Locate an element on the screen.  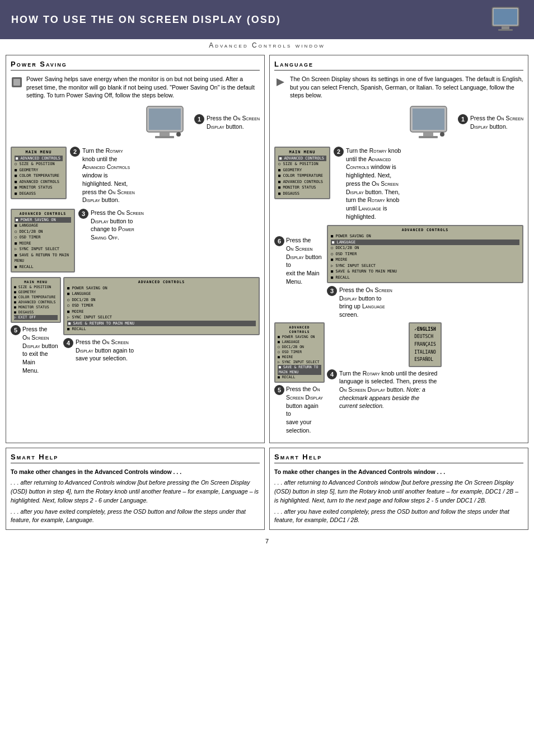
step4-text-area: 4 Press the On ScreenDisplay button agai… is located at coordinates (161, 350).